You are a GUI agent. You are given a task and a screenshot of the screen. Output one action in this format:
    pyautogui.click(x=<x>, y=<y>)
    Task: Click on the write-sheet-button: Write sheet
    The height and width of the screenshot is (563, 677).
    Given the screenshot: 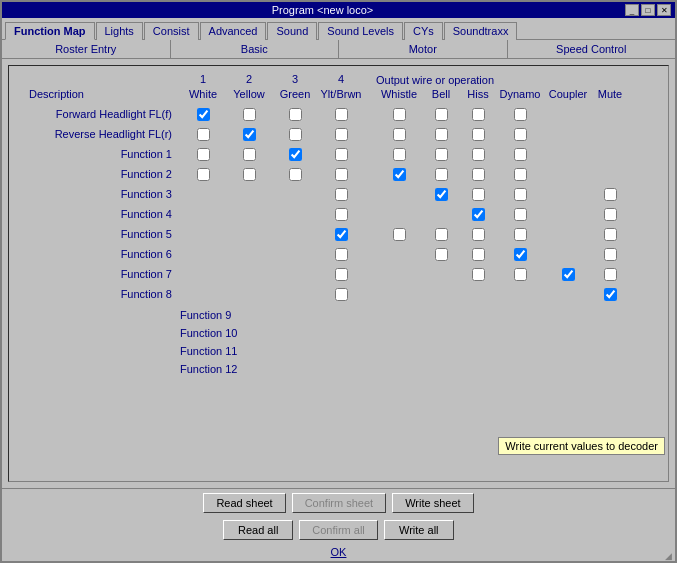 What is the action you would take?
    pyautogui.click(x=432, y=503)
    